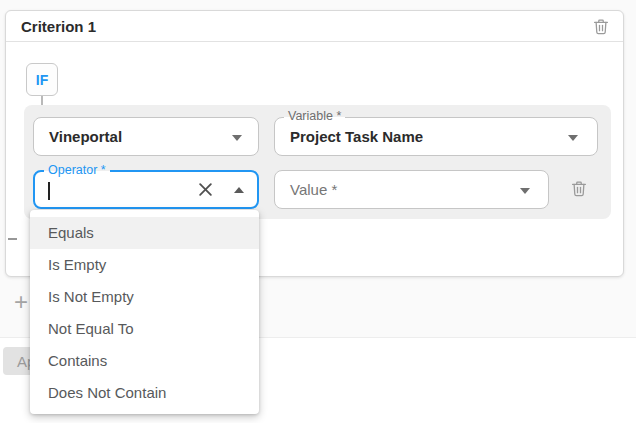  I want to click on source-select: Vineportal, so click(146, 136).